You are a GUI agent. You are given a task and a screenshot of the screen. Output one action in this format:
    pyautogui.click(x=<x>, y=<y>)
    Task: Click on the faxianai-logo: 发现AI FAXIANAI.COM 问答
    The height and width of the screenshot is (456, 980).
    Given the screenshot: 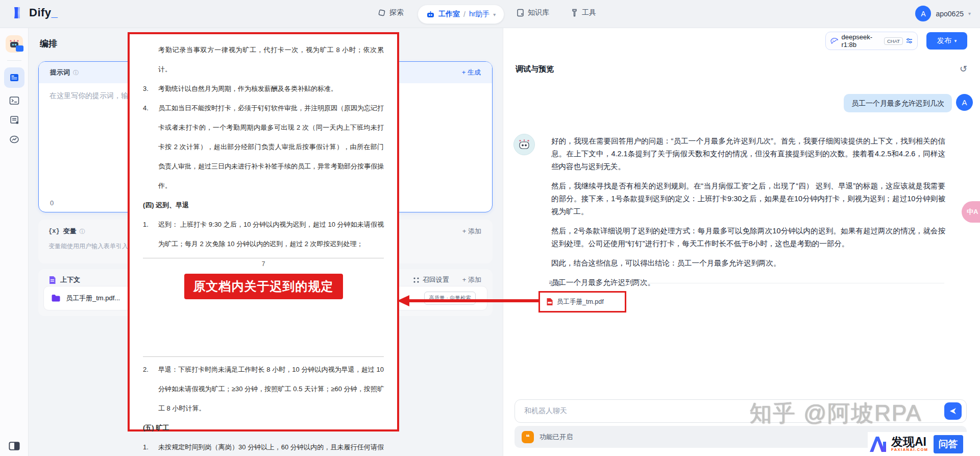 What is the action you would take?
    pyautogui.click(x=924, y=444)
    